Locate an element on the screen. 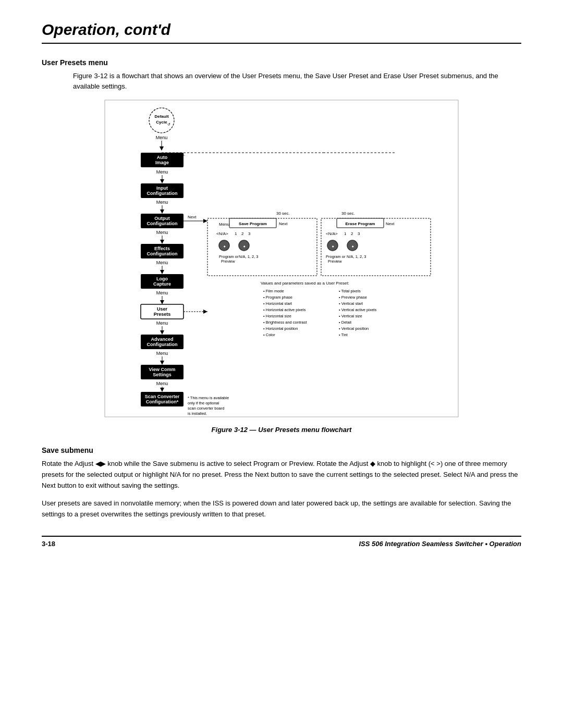 Image resolution: width=563 pixels, height=728 pixels. svg-text:Values and parameters saved as: Values and parameters saved as a User Pr… is located at coordinates (305, 283).